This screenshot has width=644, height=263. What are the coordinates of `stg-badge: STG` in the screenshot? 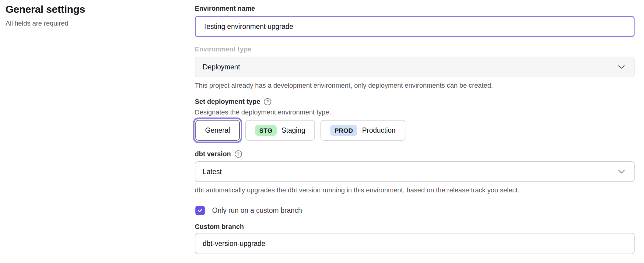 It's located at (266, 130).